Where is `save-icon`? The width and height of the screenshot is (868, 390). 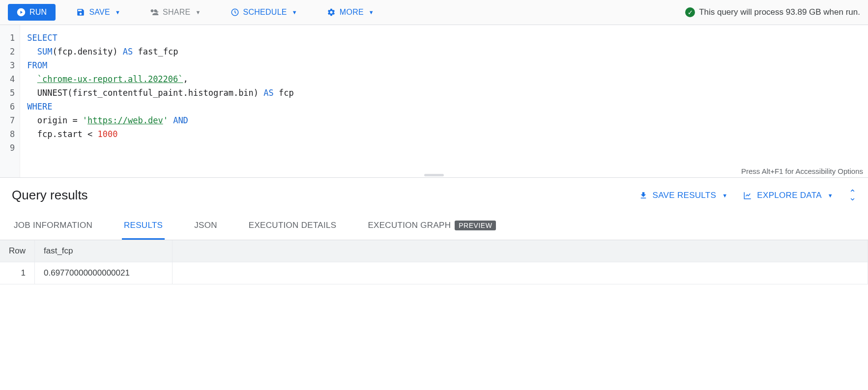
save-icon is located at coordinates (81, 12).